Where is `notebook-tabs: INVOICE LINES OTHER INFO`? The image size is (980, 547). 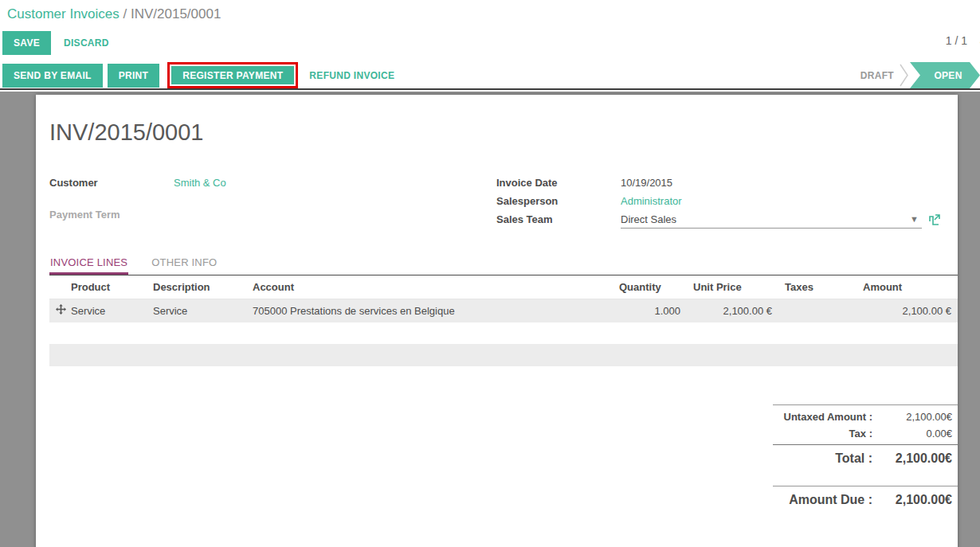
notebook-tabs: INVOICE LINES OTHER INFO is located at coordinates (504, 266).